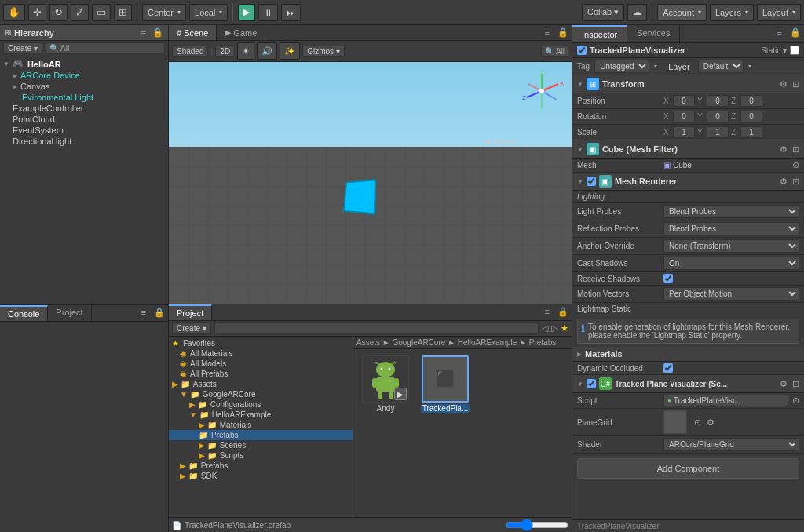 The width and height of the screenshot is (804, 532). Describe the element at coordinates (697, 422) in the screenshot. I see `plane-grid-pick: ⊙` at that location.